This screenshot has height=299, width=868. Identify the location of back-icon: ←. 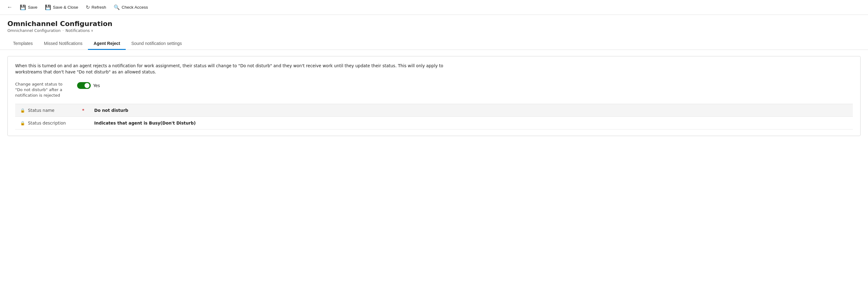
(9, 7).